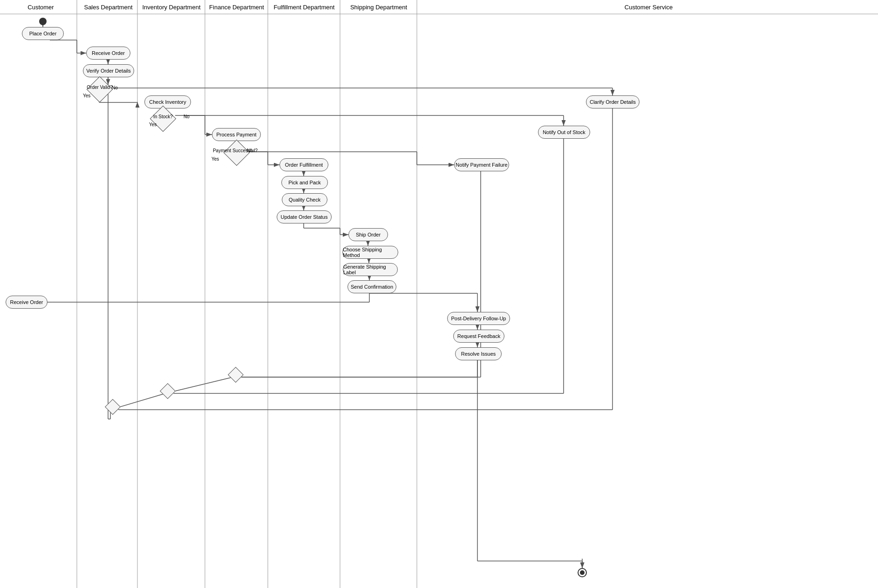 This screenshot has width=878, height=588. I want to click on label-yes-payment: Yes, so click(215, 159).